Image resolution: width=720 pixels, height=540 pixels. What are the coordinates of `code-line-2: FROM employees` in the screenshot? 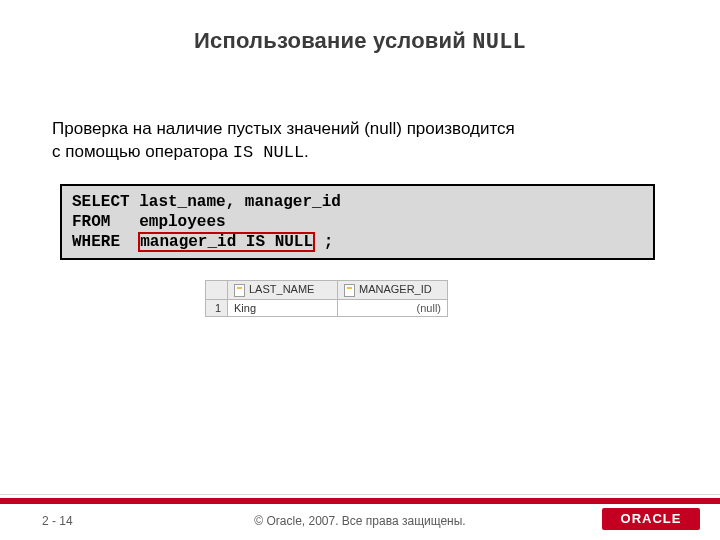 It's located at (149, 222).